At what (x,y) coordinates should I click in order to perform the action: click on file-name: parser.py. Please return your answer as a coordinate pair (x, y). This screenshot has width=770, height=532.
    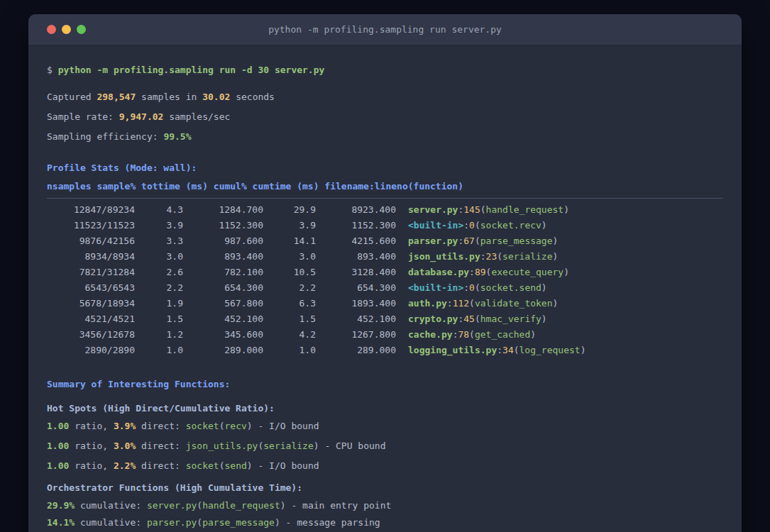
    Looking at the image, I should click on (172, 522).